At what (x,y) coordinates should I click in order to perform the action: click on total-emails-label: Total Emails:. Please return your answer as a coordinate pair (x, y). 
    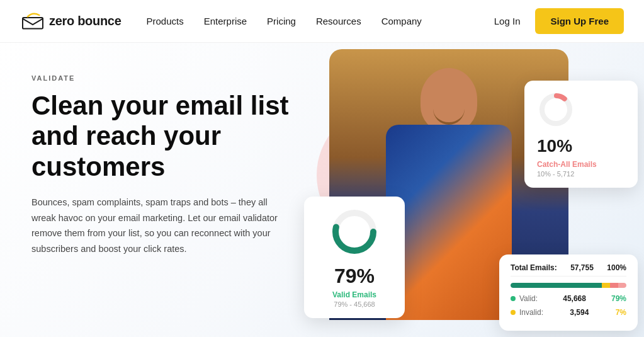
    Looking at the image, I should click on (534, 268).